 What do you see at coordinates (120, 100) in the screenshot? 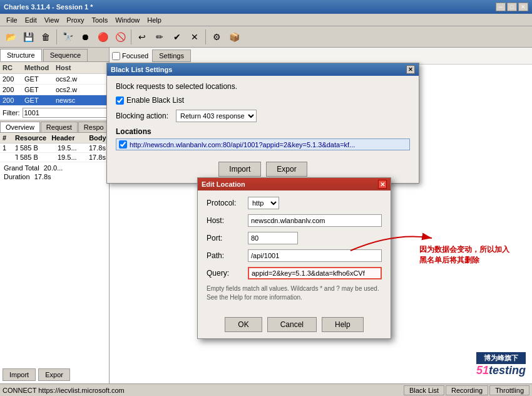
I see `enable-checkbox` at bounding box center [120, 100].